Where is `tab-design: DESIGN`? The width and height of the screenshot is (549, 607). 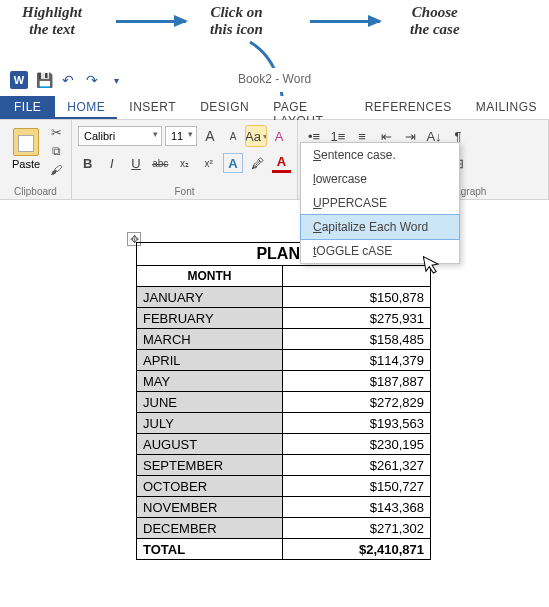
tab-design: DESIGN is located at coordinates (224, 108).